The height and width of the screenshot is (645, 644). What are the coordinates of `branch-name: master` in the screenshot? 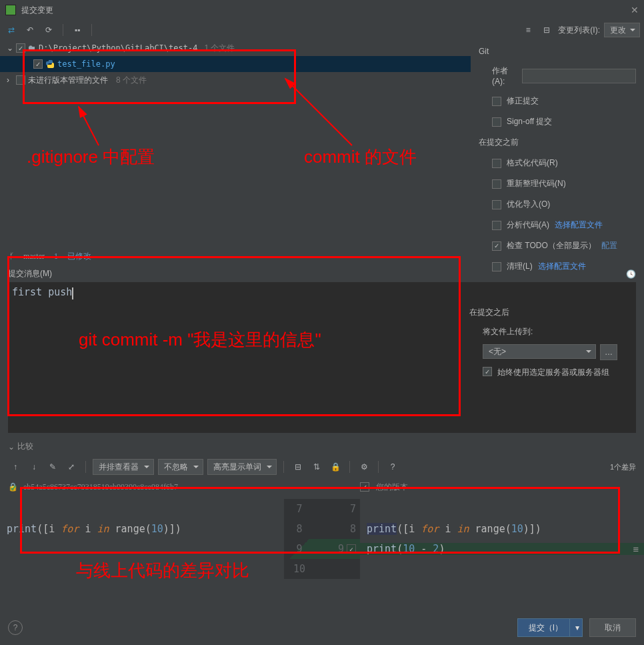 It's located at (34, 256).